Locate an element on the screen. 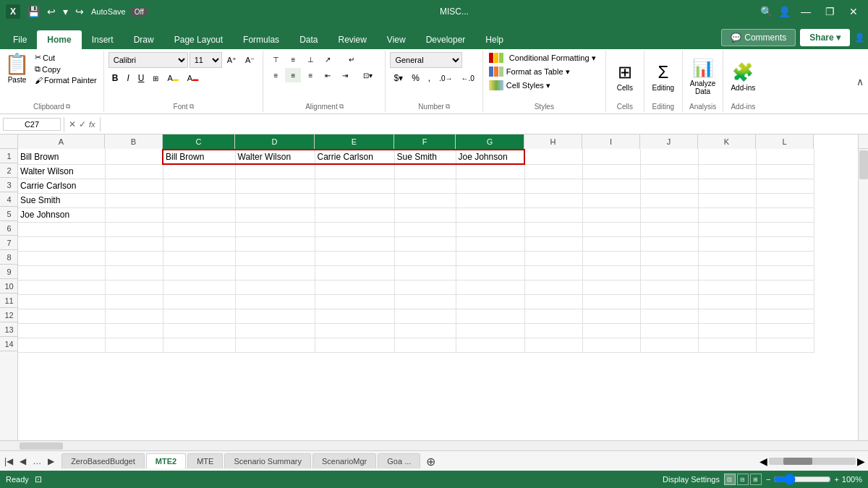 The width and height of the screenshot is (868, 488). cell-K12 is located at coordinates (727, 316).